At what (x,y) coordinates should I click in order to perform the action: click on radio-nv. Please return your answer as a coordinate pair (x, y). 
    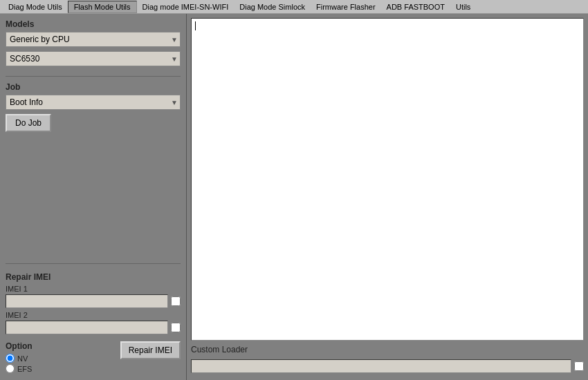
    Looking at the image, I should click on (10, 358).